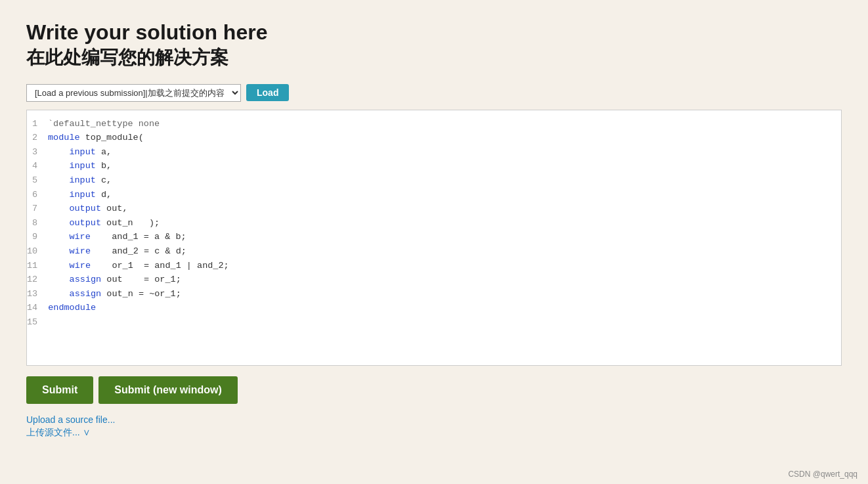  Describe the element at coordinates (434, 390) in the screenshot. I see `buttons-row: Submit Submit (new window)` at that location.